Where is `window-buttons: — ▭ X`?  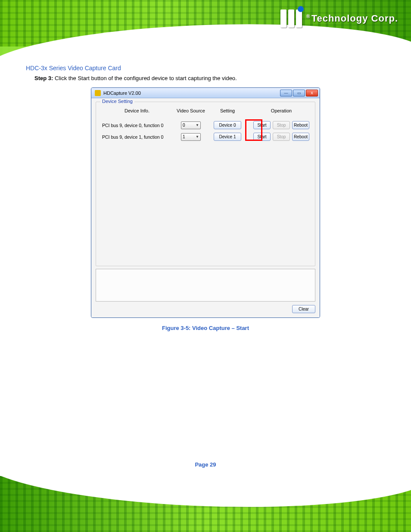
window-buttons: — ▭ X is located at coordinates (299, 93).